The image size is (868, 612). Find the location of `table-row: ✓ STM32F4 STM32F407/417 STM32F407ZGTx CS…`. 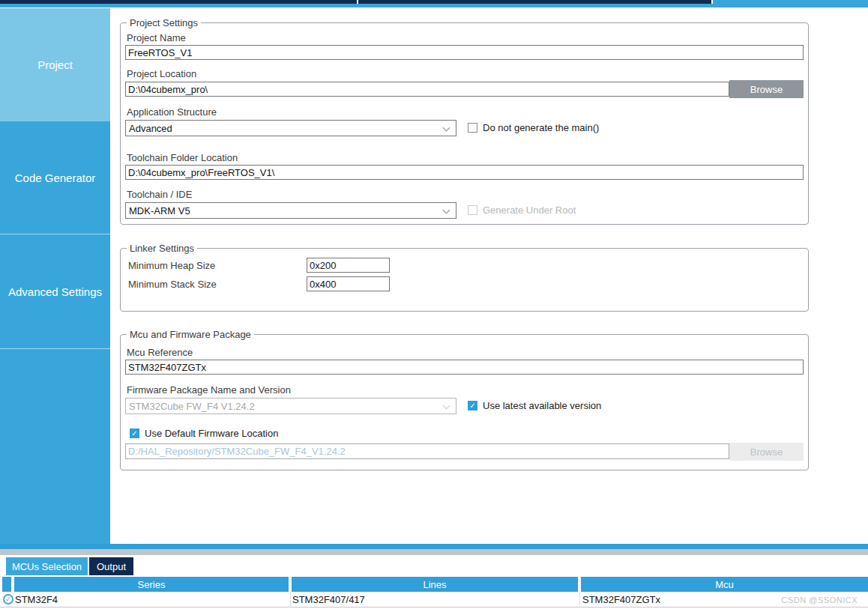

table-row: ✓ STM32F4 STM32F407/417 STM32F407ZGTx CS… is located at coordinates (434, 599).